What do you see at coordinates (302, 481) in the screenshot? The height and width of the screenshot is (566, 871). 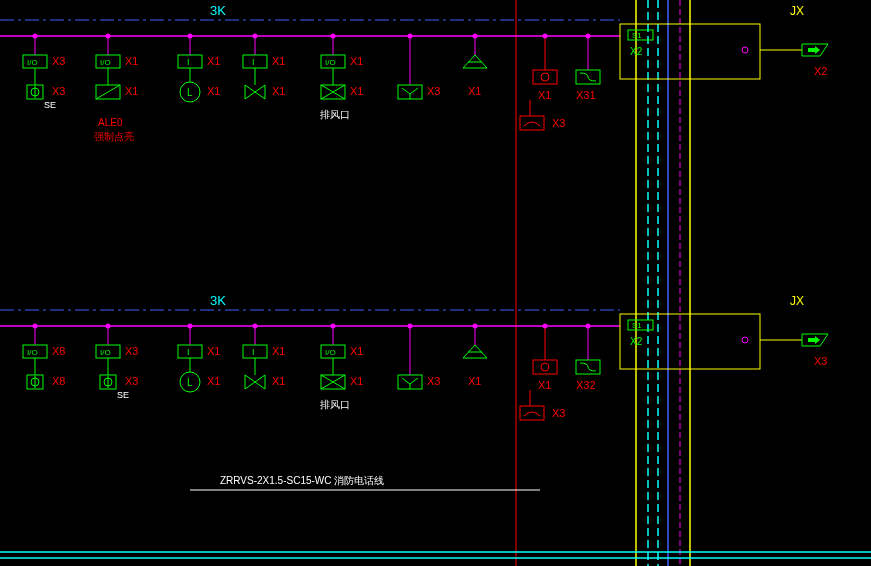 I see `footer-text: ZRRVS-2X1.5-SC15-WC 消防电话线` at bounding box center [302, 481].